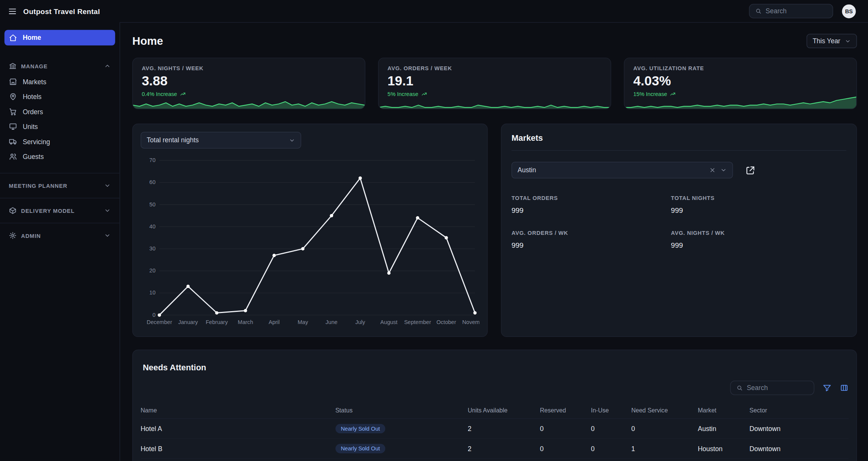  Describe the element at coordinates (750, 170) in the screenshot. I see `external-link-icon` at that location.